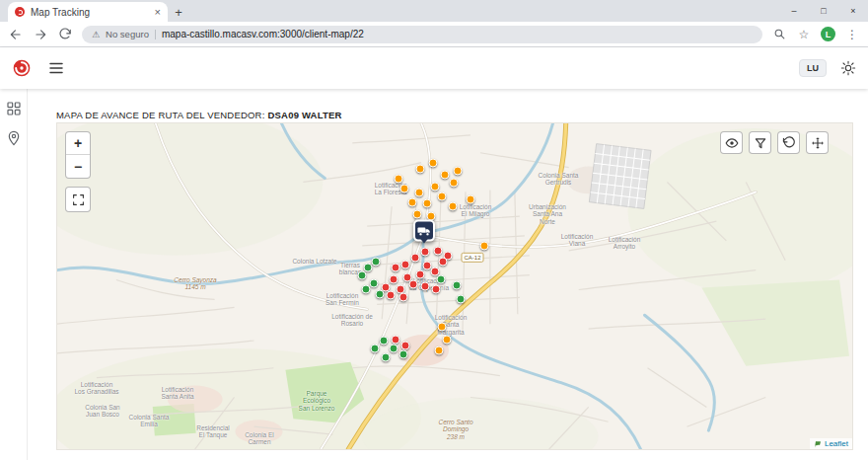 The width and height of the screenshot is (868, 460). I want to click on bookmark-star-icon: ☆, so click(804, 35).